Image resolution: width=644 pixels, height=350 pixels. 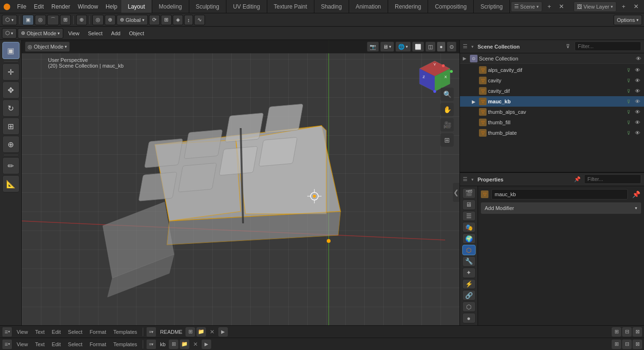 I want to click on prop-output-icon: 🖥, so click(x=469, y=205).